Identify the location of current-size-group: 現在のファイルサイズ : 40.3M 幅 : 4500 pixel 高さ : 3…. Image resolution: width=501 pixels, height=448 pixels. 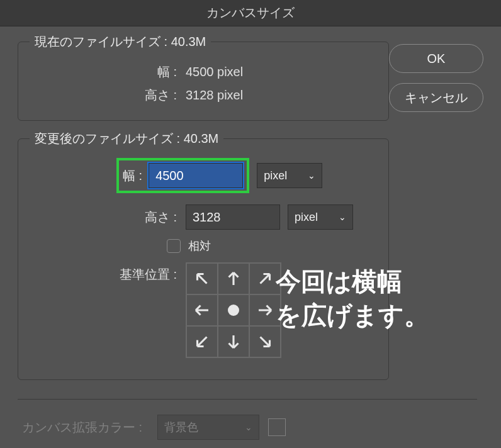
(203, 81).